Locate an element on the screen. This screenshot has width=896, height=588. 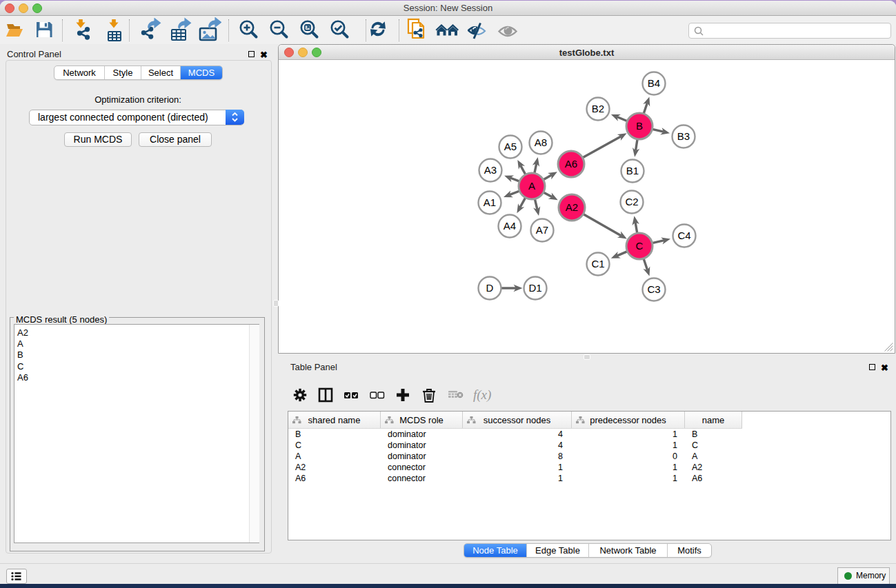
svg-text: B is located at coordinates (639, 125).